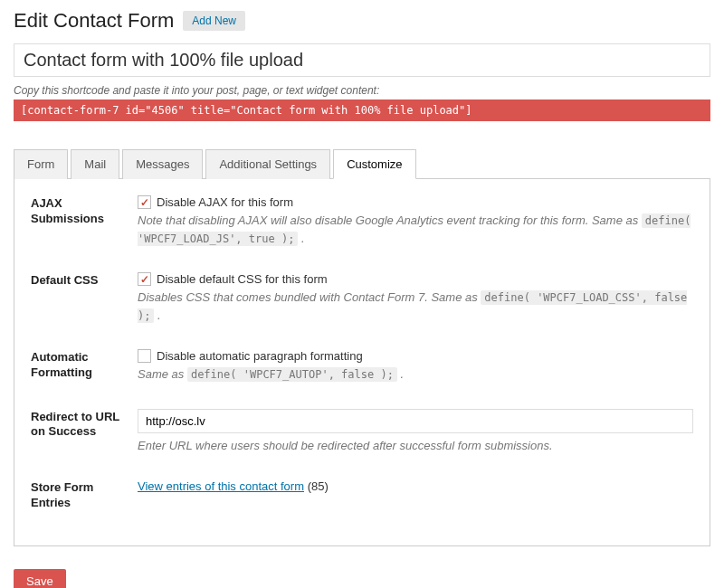 The image size is (724, 588). I want to click on page-title: Edit Contact Form, so click(94, 21).